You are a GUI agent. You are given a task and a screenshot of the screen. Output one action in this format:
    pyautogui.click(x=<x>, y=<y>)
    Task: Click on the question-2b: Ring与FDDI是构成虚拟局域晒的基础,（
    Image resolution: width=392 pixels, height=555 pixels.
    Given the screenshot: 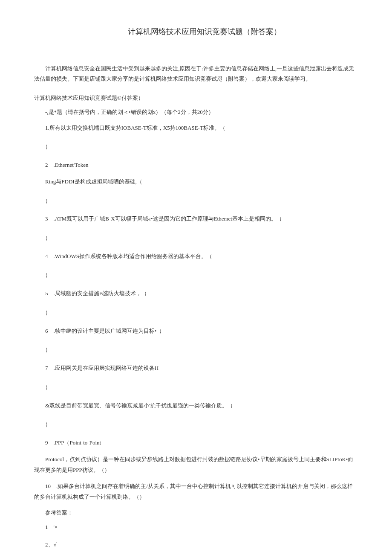 What is the action you would take?
    pyautogui.click(x=196, y=182)
    